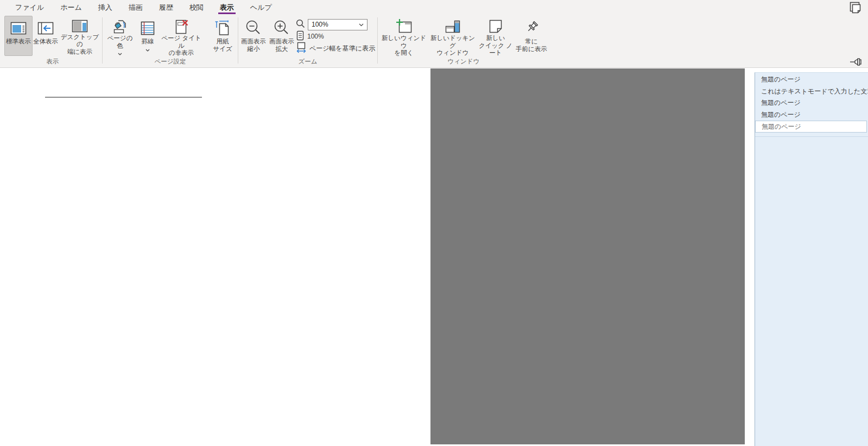 This screenshot has height=446, width=868. What do you see at coordinates (316, 36) in the screenshot?
I see `zoom-100-label: 100%` at bounding box center [316, 36].